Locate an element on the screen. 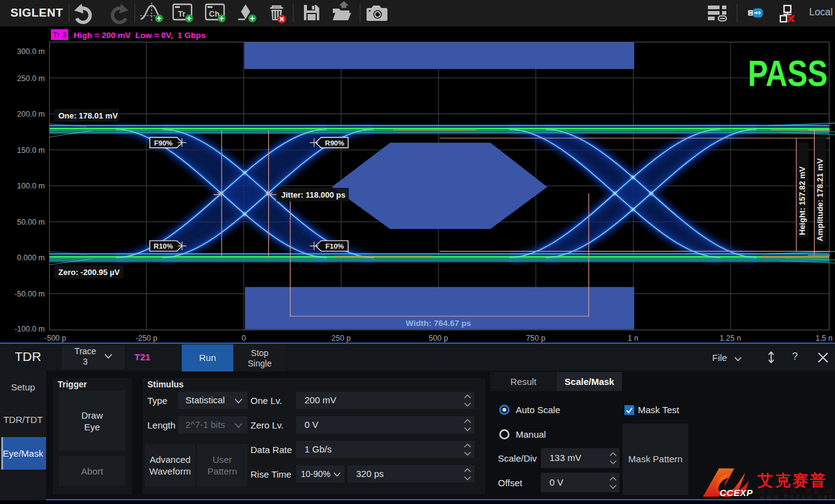 The width and height of the screenshot is (835, 504). svg-text: -500 p is located at coordinates (55, 338).